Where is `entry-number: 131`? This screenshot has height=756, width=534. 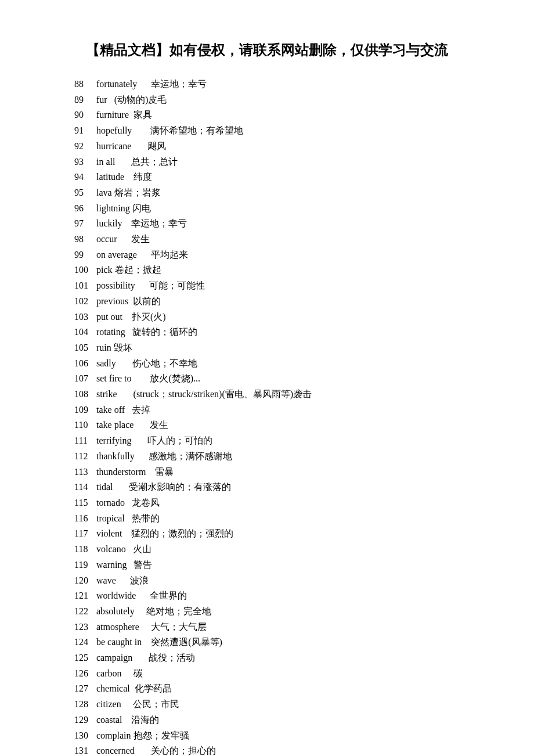 entry-number: 131 is located at coordinates (85, 750).